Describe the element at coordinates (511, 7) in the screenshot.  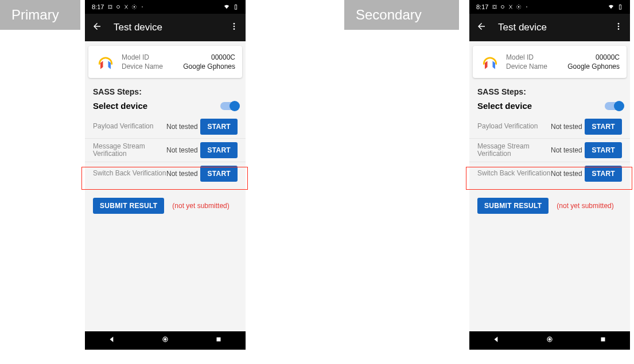
I see `status-icons-left` at that location.